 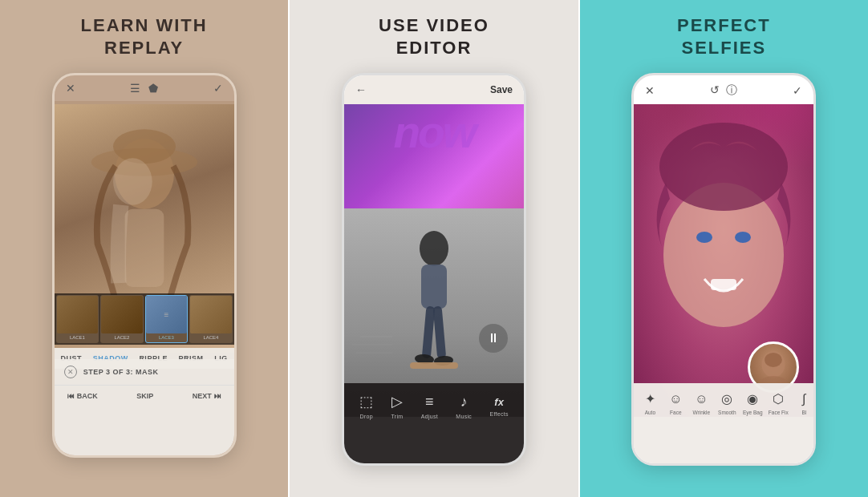 What do you see at coordinates (727, 412) in the screenshot?
I see `tool-smooth-label: Smooth` at bounding box center [727, 412].